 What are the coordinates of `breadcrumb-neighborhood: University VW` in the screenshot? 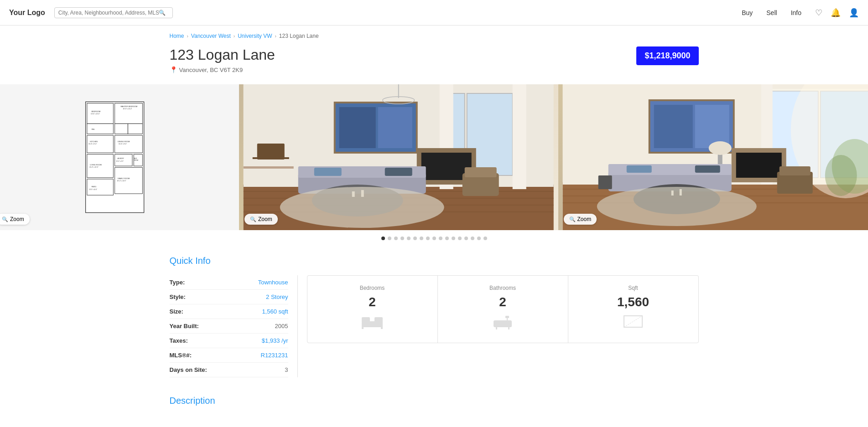 It's located at (255, 36).